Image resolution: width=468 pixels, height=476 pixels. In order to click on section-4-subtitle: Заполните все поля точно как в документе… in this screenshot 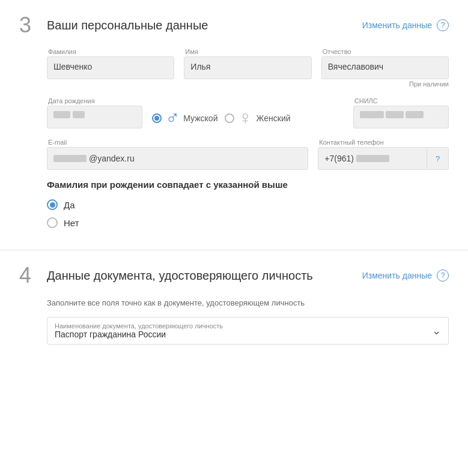, I will do `click(248, 303)`.